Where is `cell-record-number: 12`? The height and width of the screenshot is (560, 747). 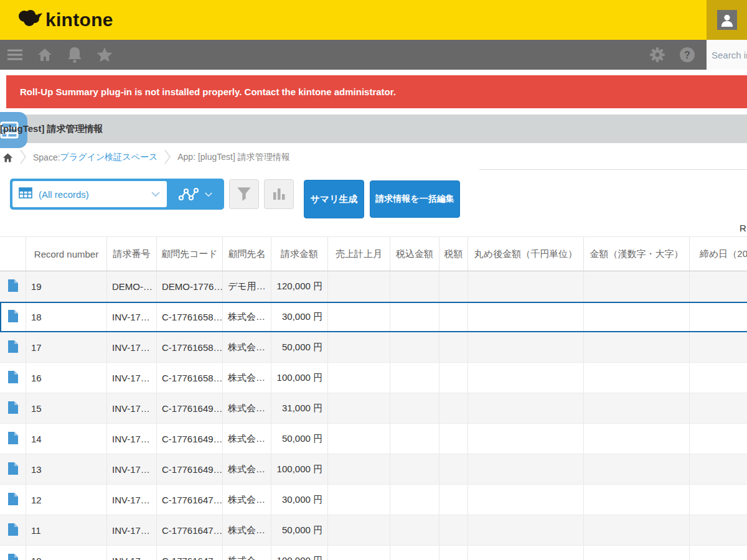
cell-record-number: 12 is located at coordinates (67, 500).